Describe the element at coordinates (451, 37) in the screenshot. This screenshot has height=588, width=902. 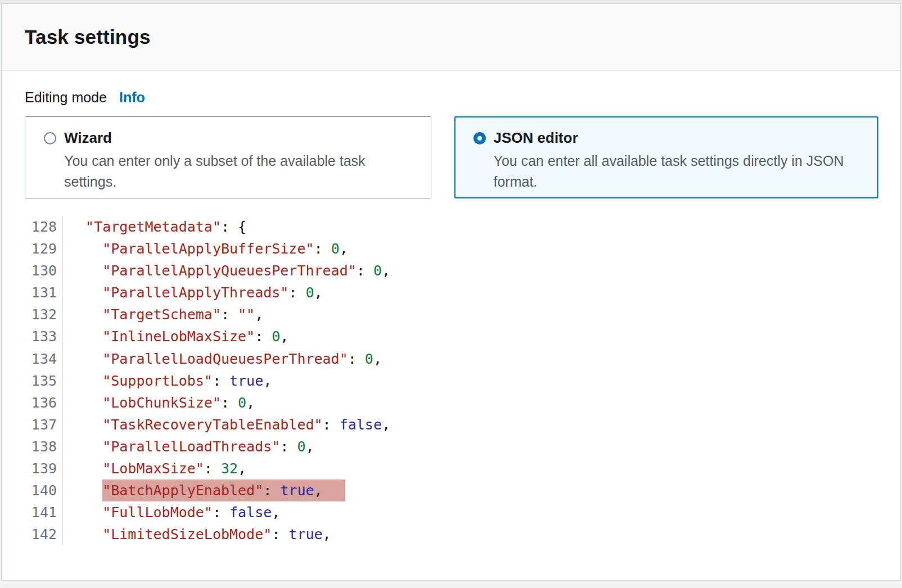
I see `panel-header: Task settings` at that location.